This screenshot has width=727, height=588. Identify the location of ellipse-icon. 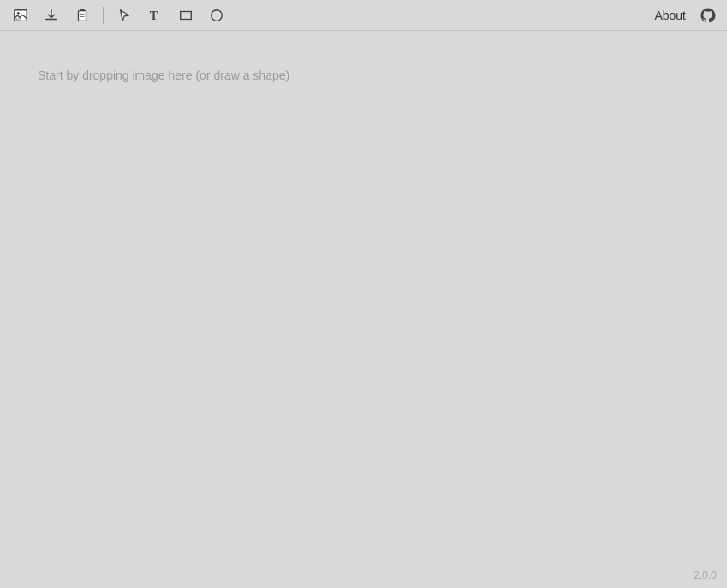
(217, 15).